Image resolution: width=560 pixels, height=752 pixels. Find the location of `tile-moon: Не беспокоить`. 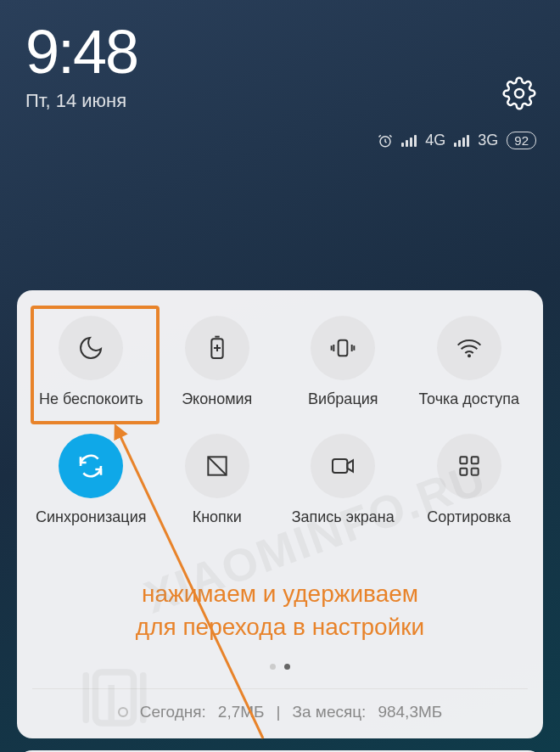

tile-moon: Не беспокоить is located at coordinates (92, 362).